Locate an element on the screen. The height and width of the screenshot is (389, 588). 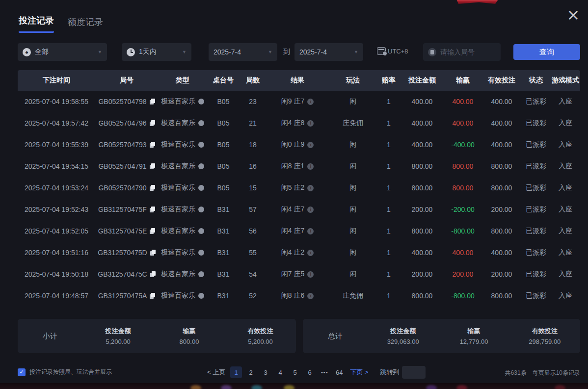
date-to-dropdown: 2025-7-4 ▼ is located at coordinates (329, 52).